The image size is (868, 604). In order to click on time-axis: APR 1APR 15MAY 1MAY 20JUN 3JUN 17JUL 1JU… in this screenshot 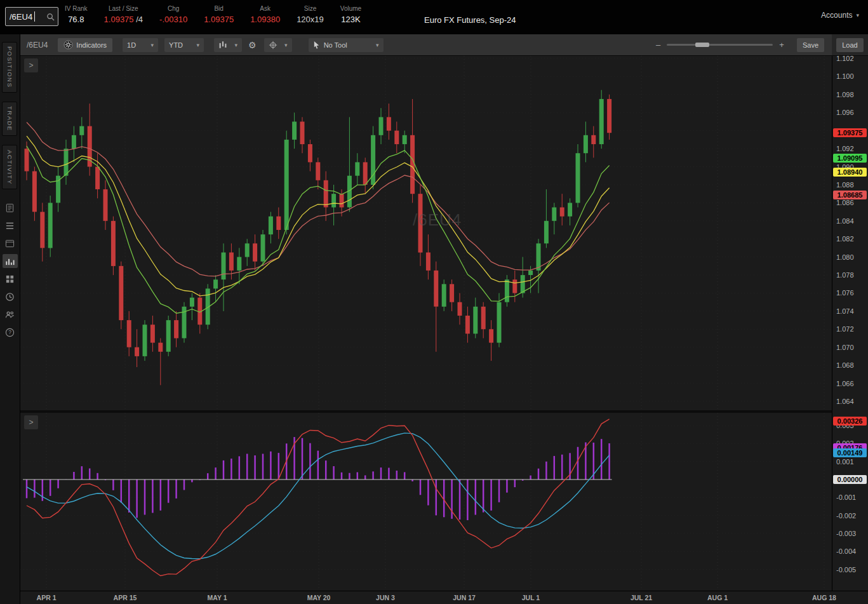, I will do `click(444, 597)`.